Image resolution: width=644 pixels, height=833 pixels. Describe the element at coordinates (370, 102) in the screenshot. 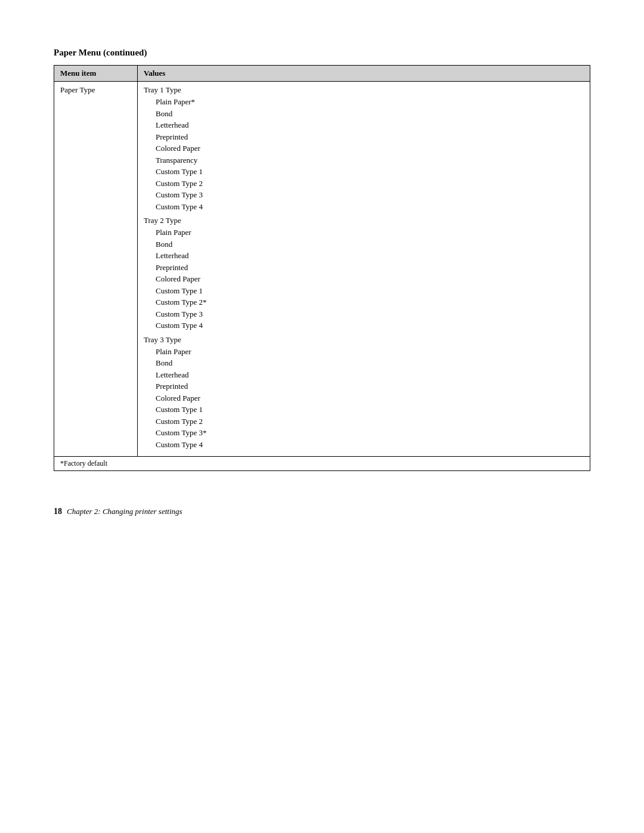

I see `list-item: Plain Paper*` at that location.